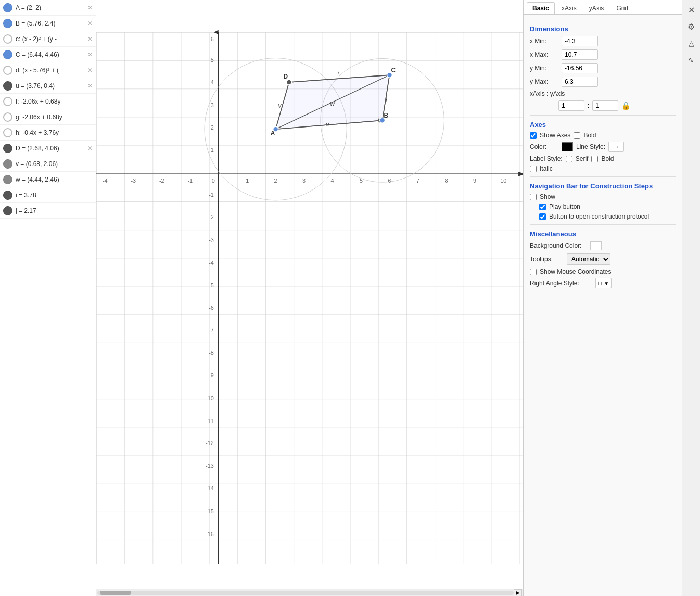 The height and width of the screenshot is (596, 700). Describe the element at coordinates (603, 259) in the screenshot. I see `tooltips-row: Tooltips: Automatic On Off` at that location.